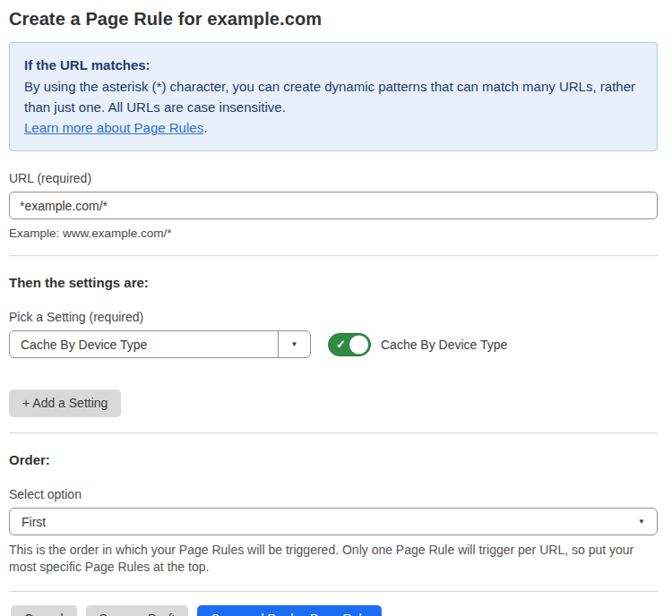 Image resolution: width=672 pixels, height=616 pixels. Describe the element at coordinates (333, 494) in the screenshot. I see `order-select-label: Select option` at that location.